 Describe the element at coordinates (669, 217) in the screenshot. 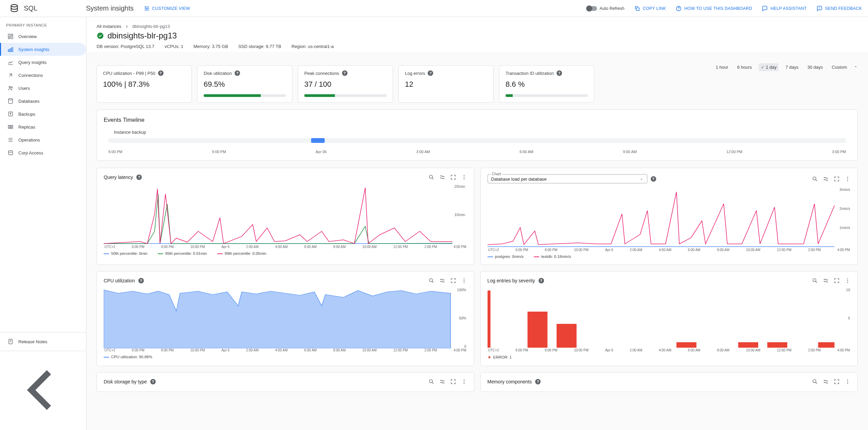

I see `chart-plot-area: 3min/s 2min/s 1min/s` at that location.